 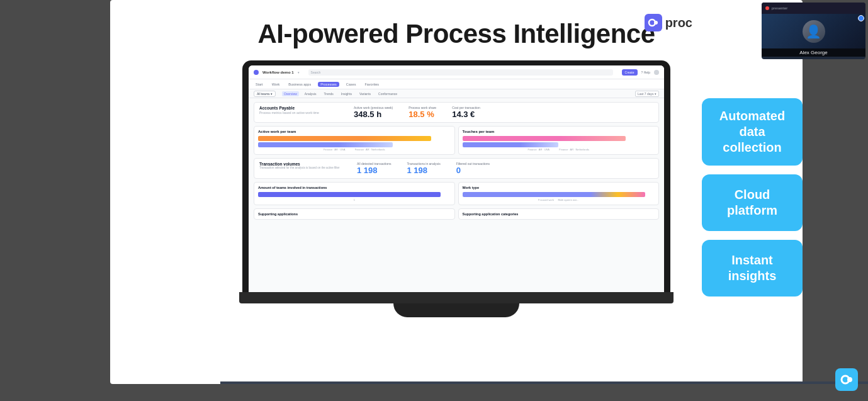 What do you see at coordinates (298, 72) in the screenshot?
I see `nav-dropdown-icon: ▾` at bounding box center [298, 72].